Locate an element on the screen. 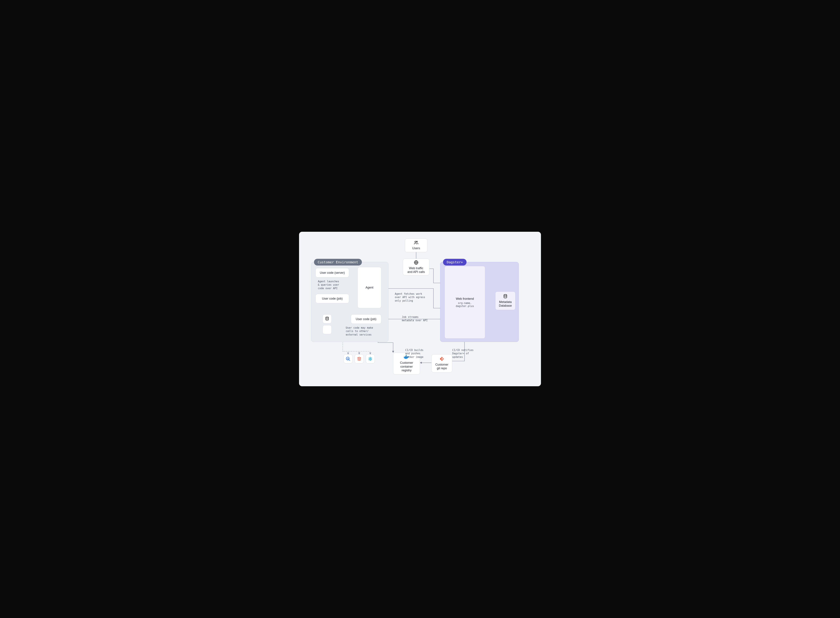  node-agent: Agent is located at coordinates (369, 288).